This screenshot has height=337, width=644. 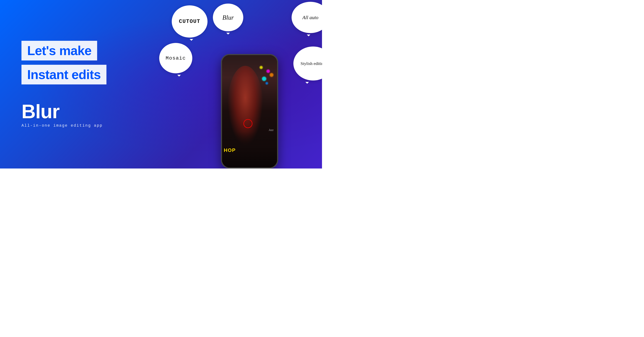 What do you see at coordinates (250, 111) in the screenshot?
I see `phone-mockup: HOP Jazz` at bounding box center [250, 111].